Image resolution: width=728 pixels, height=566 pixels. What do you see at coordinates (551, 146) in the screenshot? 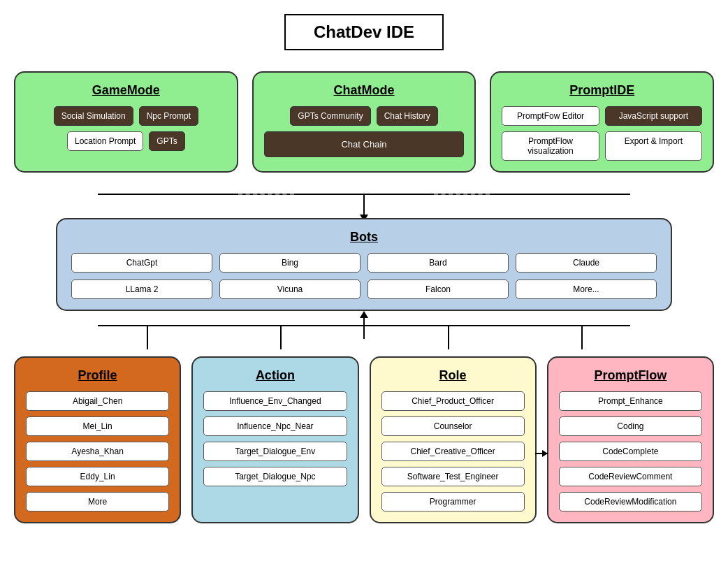
I see `promptflow-viz-btn: PromptFlow visualization` at bounding box center [551, 146].